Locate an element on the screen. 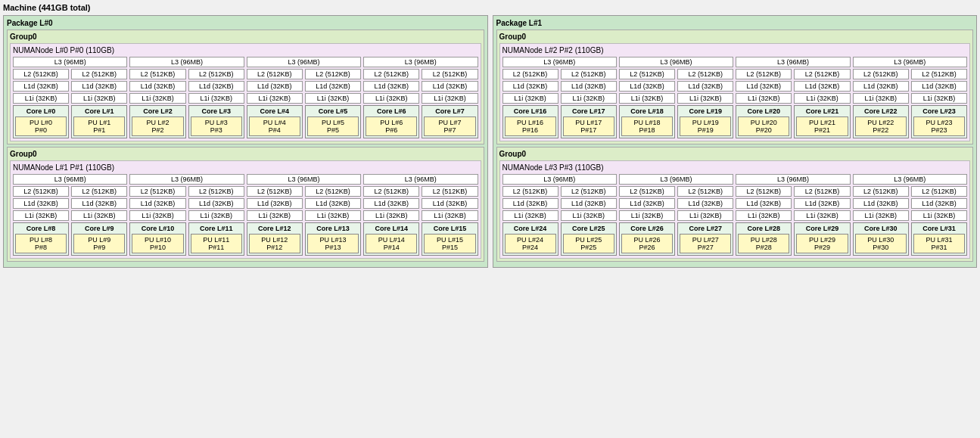  pu-box: PU L#8 P#8 is located at coordinates (41, 244).